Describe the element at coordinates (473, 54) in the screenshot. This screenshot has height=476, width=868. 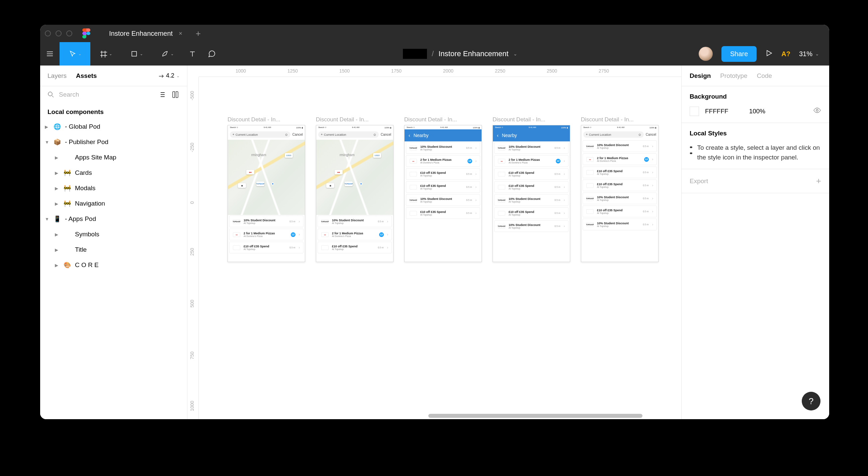
I see `document-name: Instore Enhancement` at that location.